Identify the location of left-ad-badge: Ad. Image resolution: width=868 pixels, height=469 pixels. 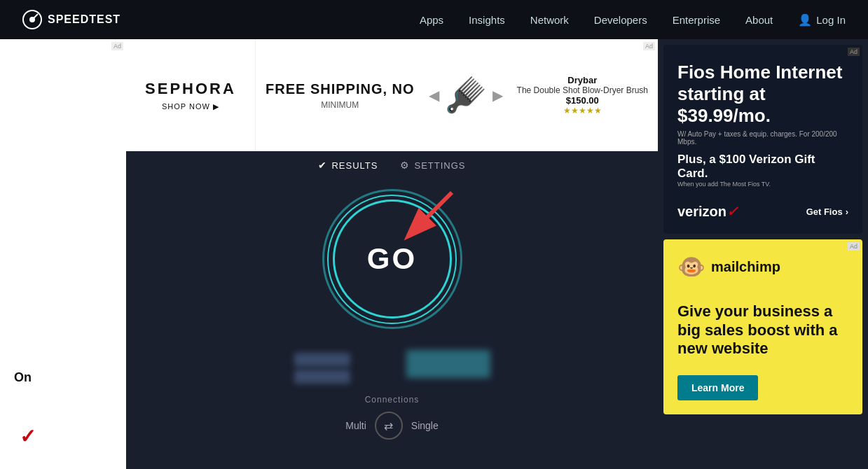
(118, 46).